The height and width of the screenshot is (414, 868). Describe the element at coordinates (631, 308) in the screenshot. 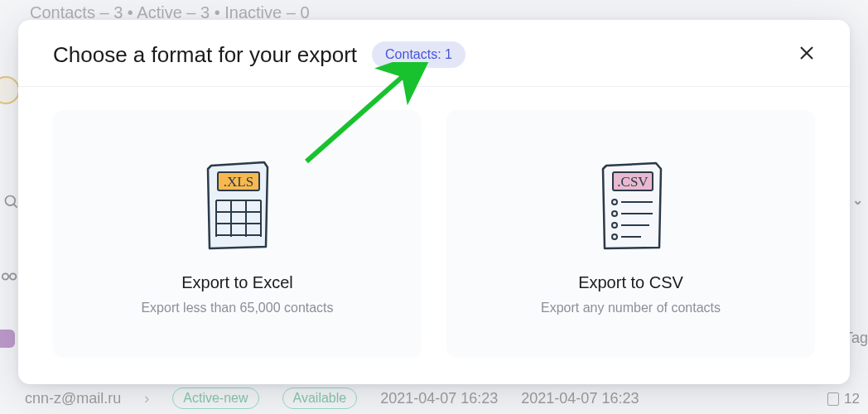

I see `csv-card-subtitle: Export any number of contacts` at that location.